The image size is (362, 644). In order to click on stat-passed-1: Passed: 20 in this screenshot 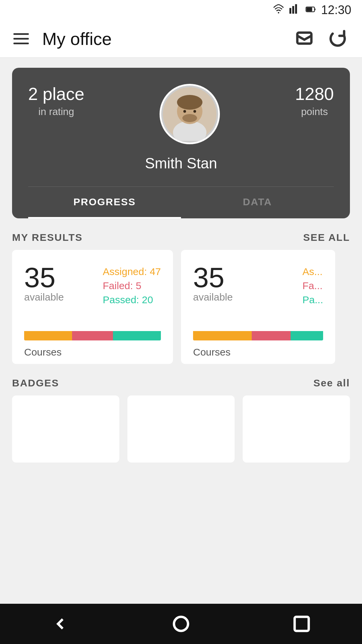, I will do `click(132, 300)`.